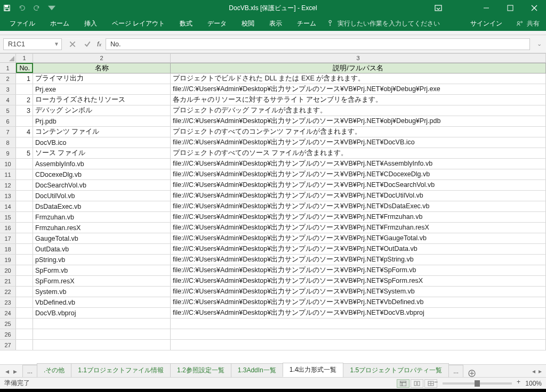  What do you see at coordinates (307, 23) in the screenshot?
I see `ribbon-tab: チーム` at bounding box center [307, 23].